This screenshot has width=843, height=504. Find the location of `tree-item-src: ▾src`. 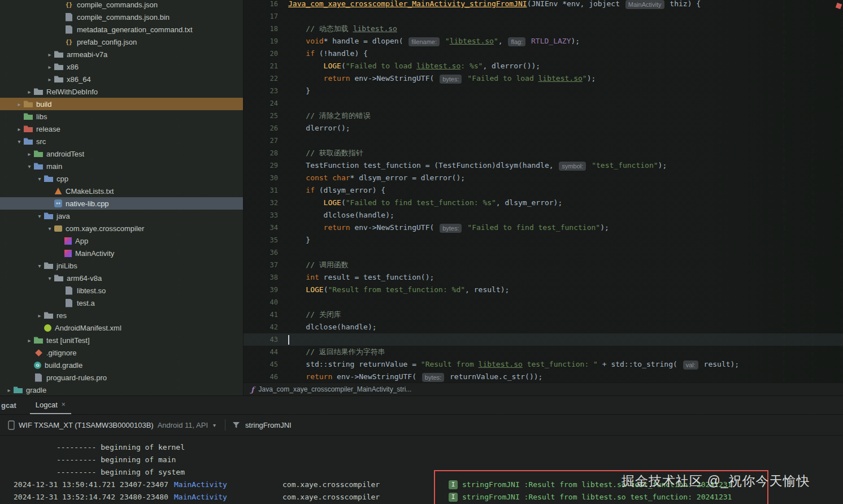

tree-item-src: ▾src is located at coordinates (121, 141).